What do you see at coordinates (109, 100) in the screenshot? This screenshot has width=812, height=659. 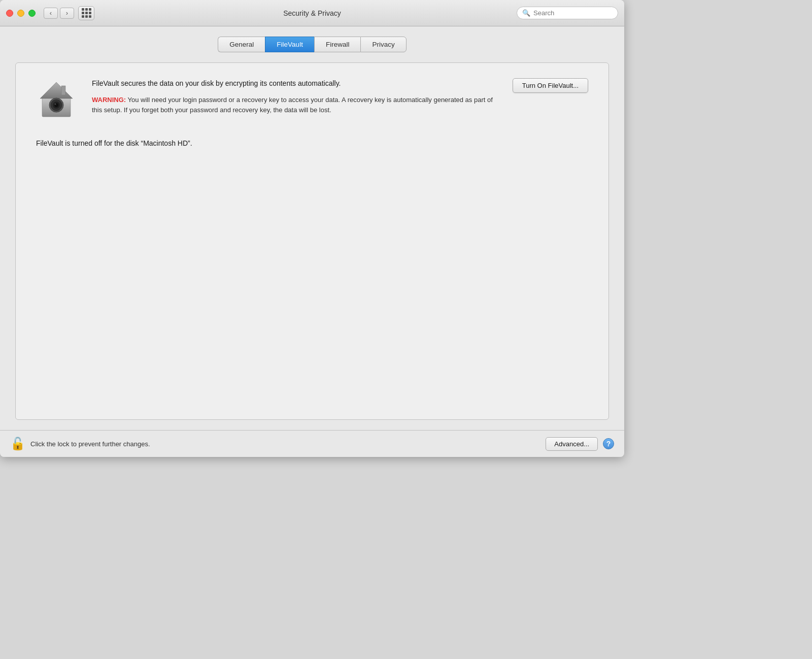 I see `warning-label: WARNING:` at bounding box center [109, 100].